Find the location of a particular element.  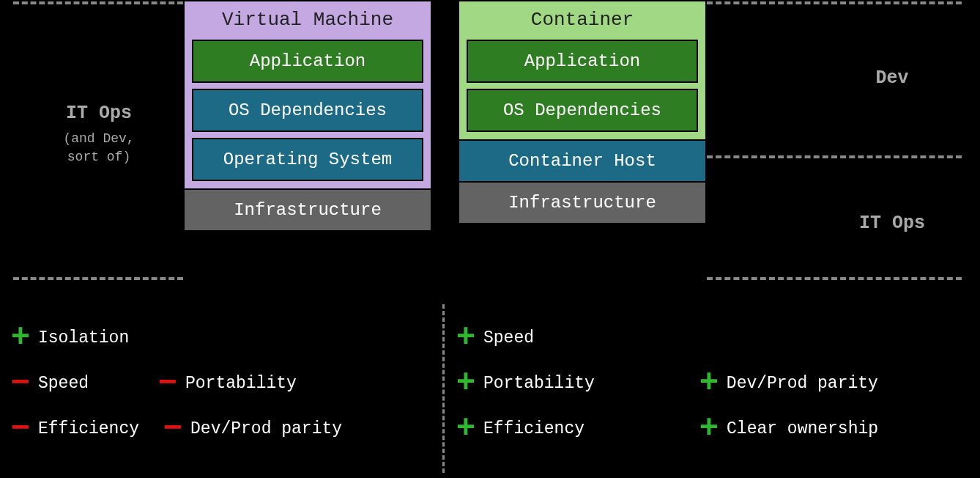

vm-title: Virtual Machine is located at coordinates (308, 21).